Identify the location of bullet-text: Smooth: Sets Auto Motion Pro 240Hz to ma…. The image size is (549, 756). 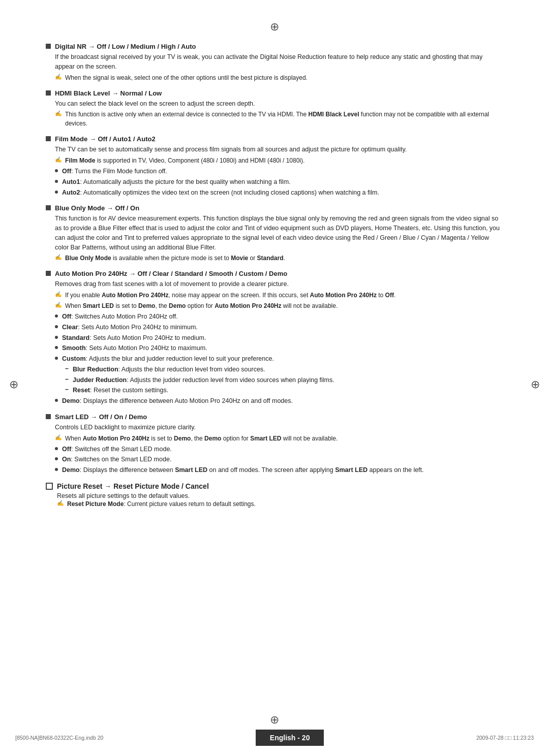
(135, 349).